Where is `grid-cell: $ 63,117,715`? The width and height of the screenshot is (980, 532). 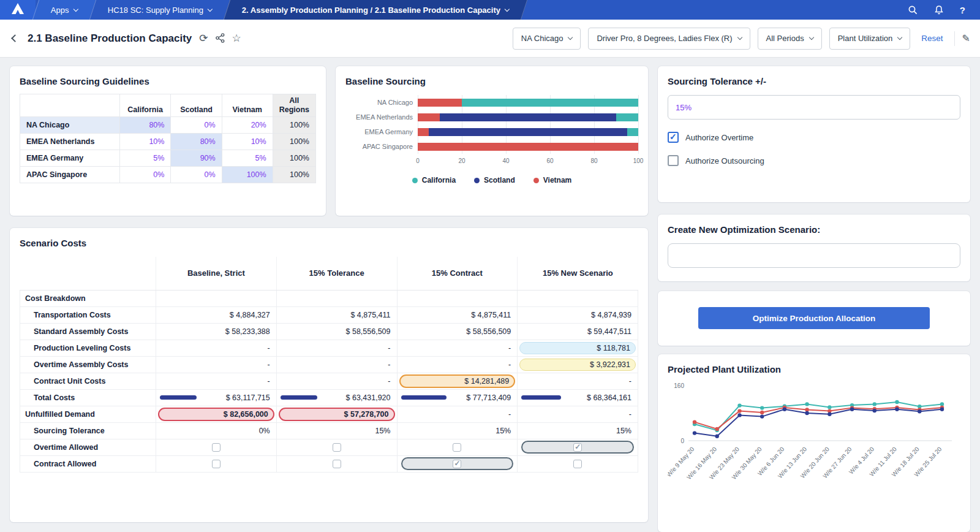
grid-cell: $ 63,117,715 is located at coordinates (217, 397).